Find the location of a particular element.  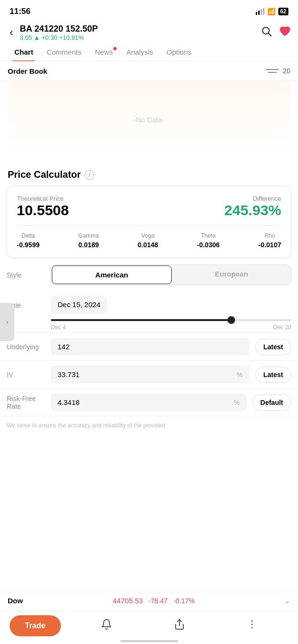

gamma-label: Gamma is located at coordinates (88, 236).